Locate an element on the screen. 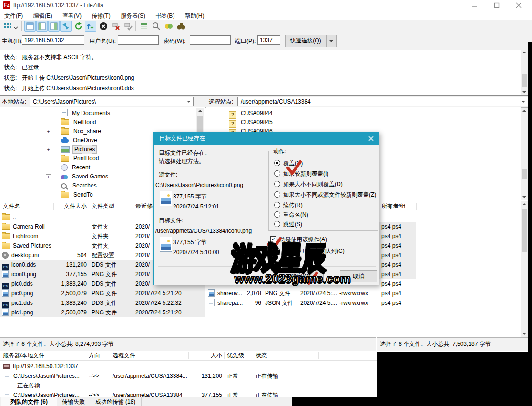  reconnect-button is located at coordinates (128, 26).